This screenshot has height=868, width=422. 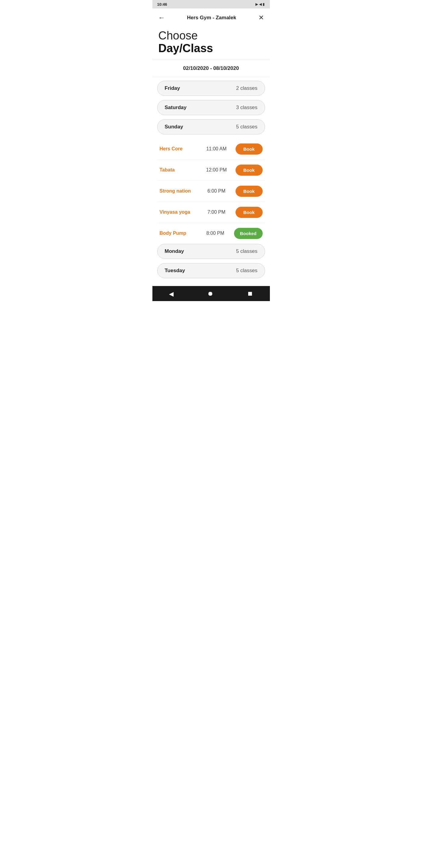 What do you see at coordinates (211, 69) in the screenshot?
I see `date-range: 02/10/2020 - 08/10/2020` at bounding box center [211, 69].